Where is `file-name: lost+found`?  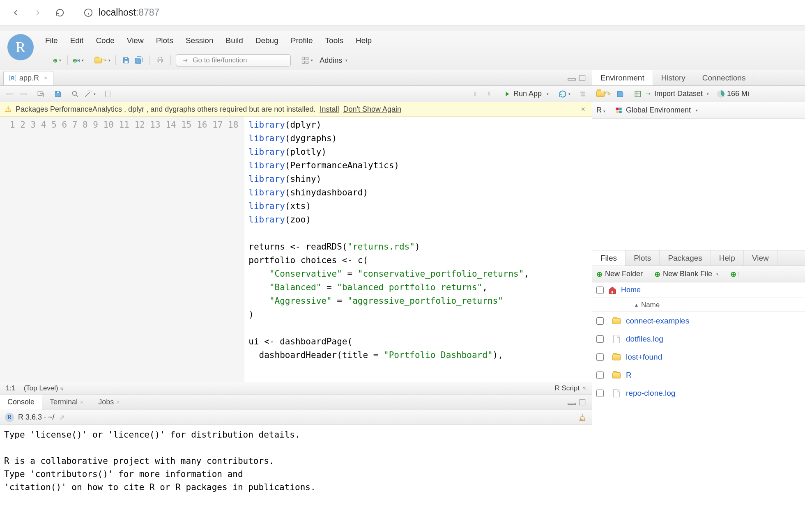 file-name: lost+found is located at coordinates (644, 357).